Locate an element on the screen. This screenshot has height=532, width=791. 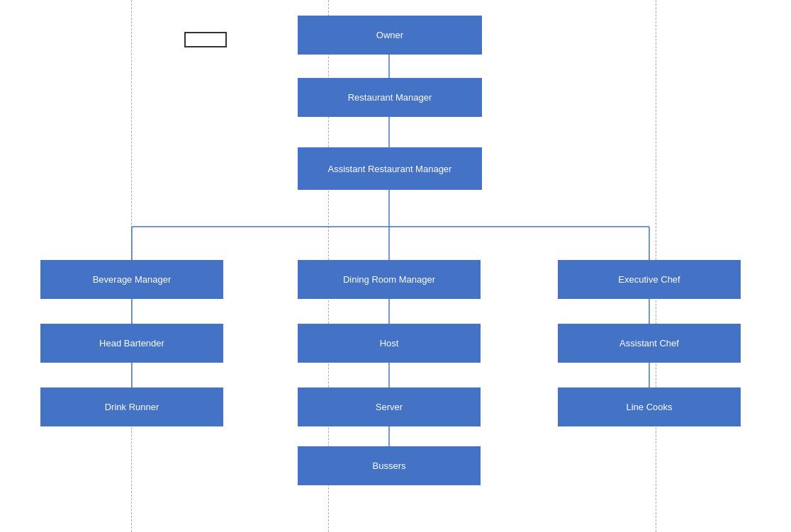
box-beverage-manager: Beverage Manager is located at coordinates (132, 279).